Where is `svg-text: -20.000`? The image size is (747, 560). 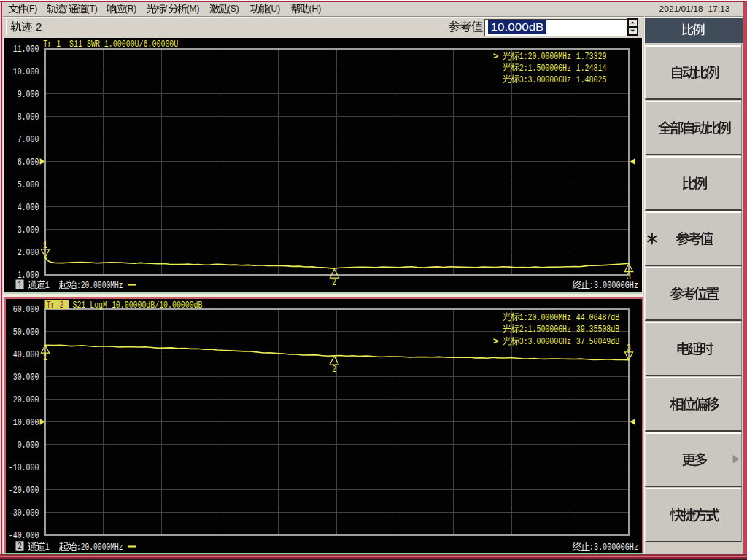
svg-text: -20.000 is located at coordinates (24, 491).